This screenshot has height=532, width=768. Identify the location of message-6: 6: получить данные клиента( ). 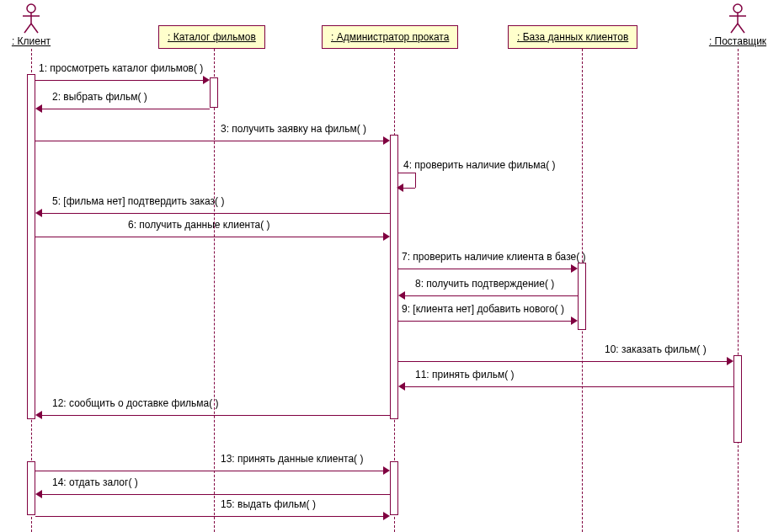
(212, 237).